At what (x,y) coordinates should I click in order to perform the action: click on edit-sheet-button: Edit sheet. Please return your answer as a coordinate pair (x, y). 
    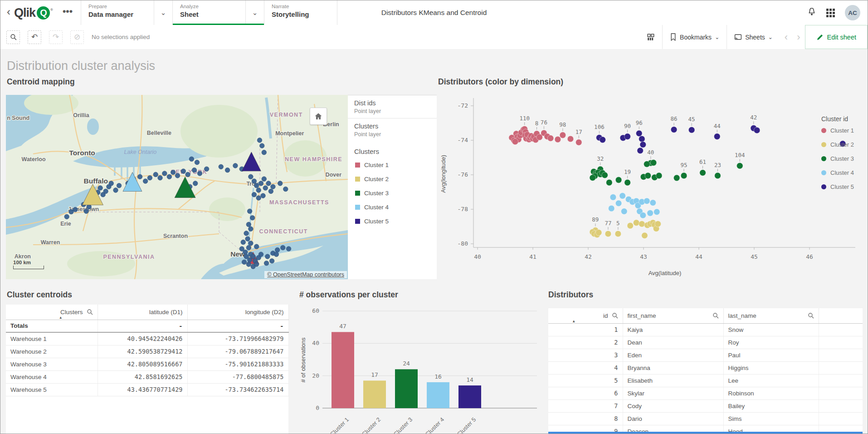
    Looking at the image, I should click on (836, 37).